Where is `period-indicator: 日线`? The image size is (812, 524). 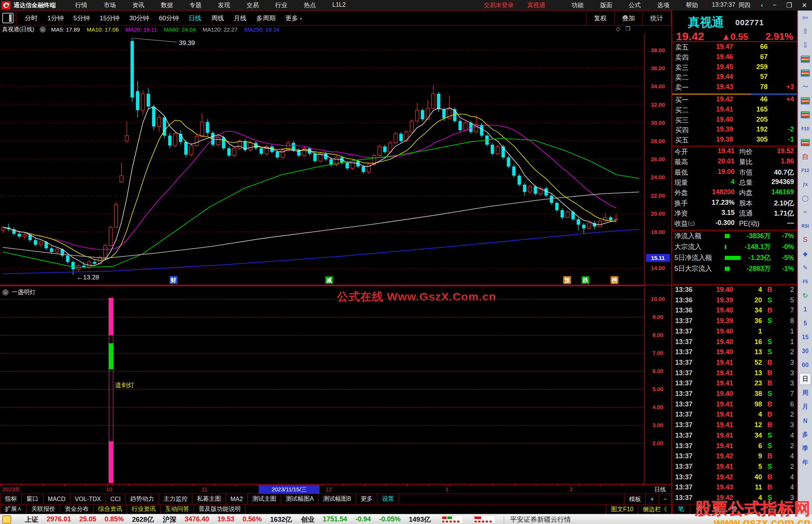
period-indicator: 日线 is located at coordinates (660, 490).